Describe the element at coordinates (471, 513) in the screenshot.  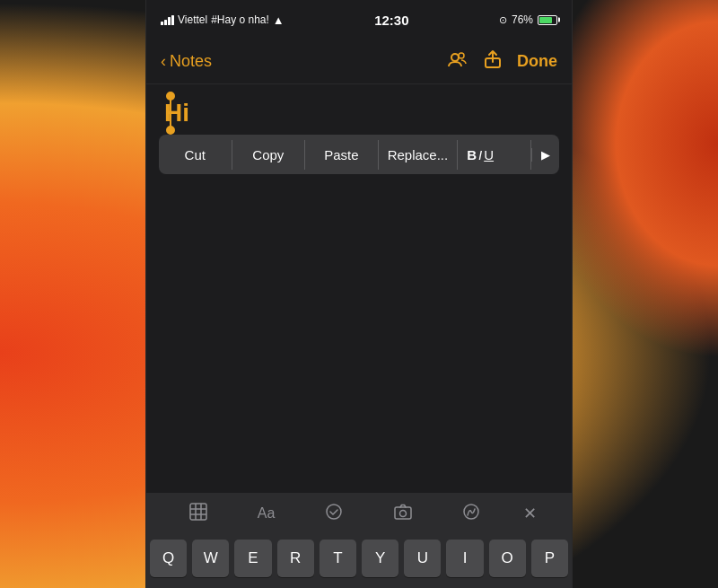
I see `handwriting-icon` at that location.